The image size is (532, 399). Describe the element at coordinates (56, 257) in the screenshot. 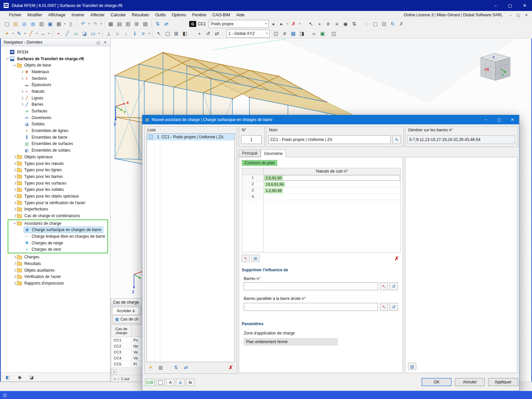

I see `tree-item: Charges` at that location.